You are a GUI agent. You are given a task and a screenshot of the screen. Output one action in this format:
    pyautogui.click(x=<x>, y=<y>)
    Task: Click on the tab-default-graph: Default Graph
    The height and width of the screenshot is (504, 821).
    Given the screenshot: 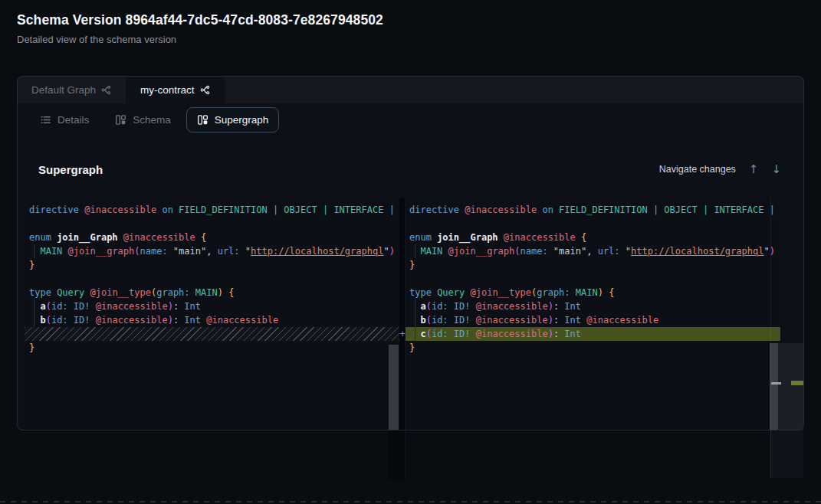 What is the action you would take?
    pyautogui.click(x=71, y=90)
    